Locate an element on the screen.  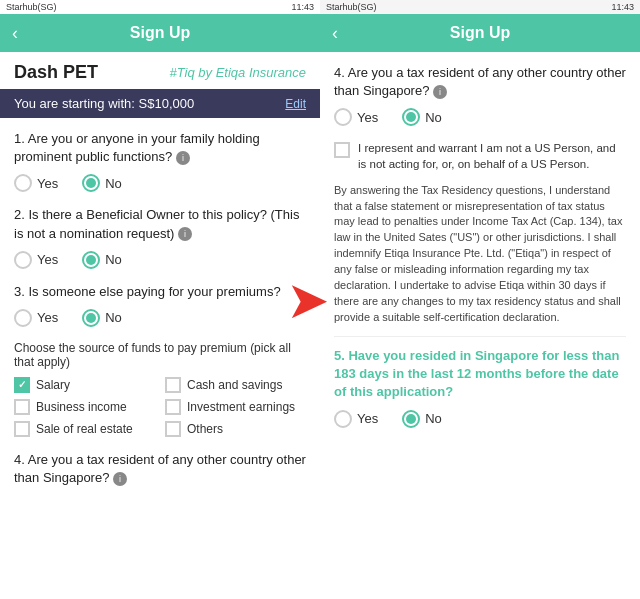
q1-no-label: No is located at coordinates (114, 184).